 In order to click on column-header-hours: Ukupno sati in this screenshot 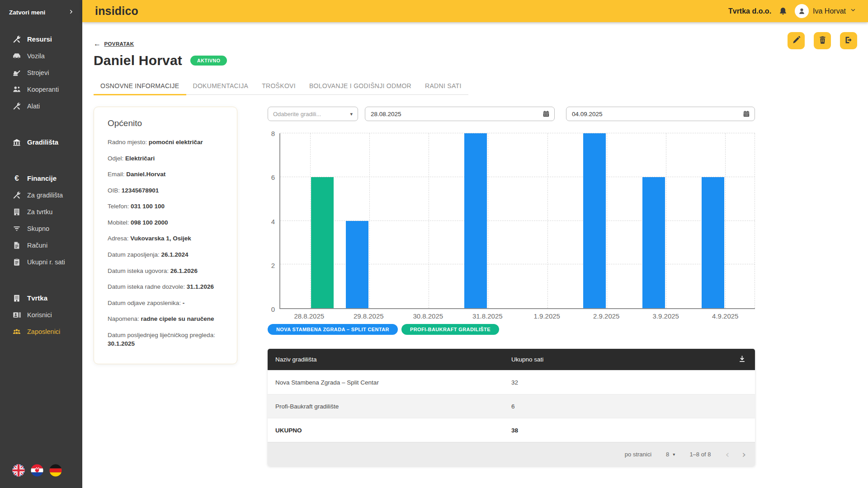, I will do `click(620, 360)`.